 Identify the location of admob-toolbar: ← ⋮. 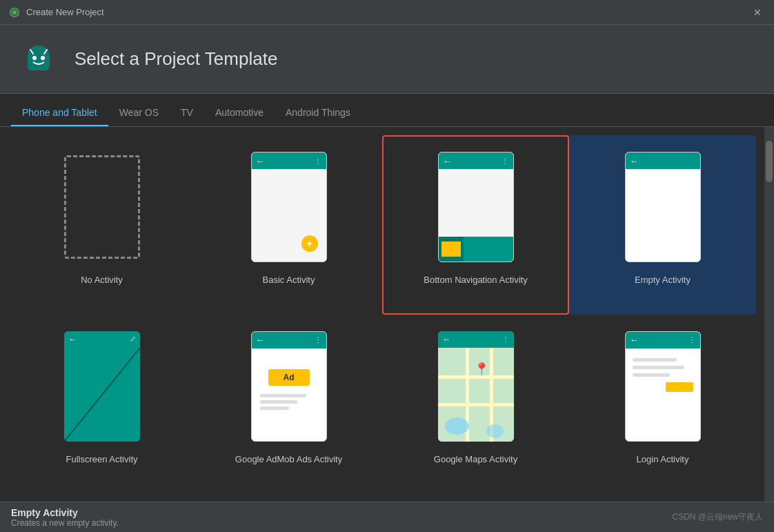
(289, 340).